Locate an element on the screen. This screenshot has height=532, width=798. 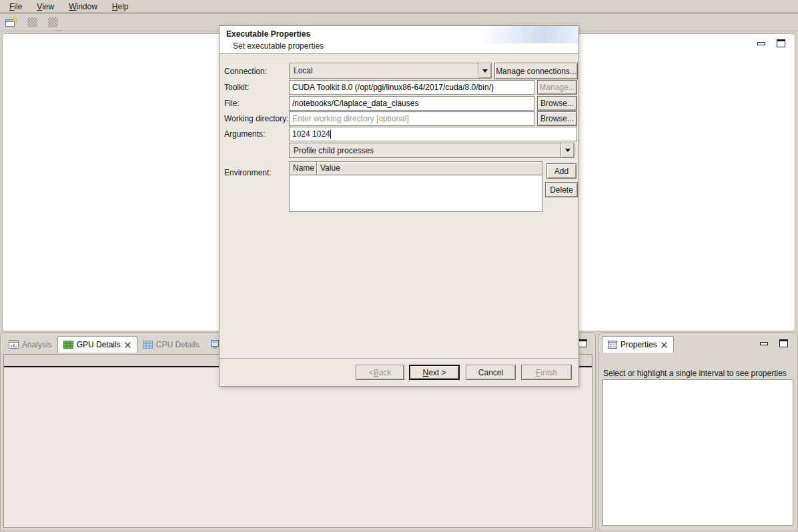
properties-panel: Properties Select or highlight a single … is located at coordinates (698, 432).